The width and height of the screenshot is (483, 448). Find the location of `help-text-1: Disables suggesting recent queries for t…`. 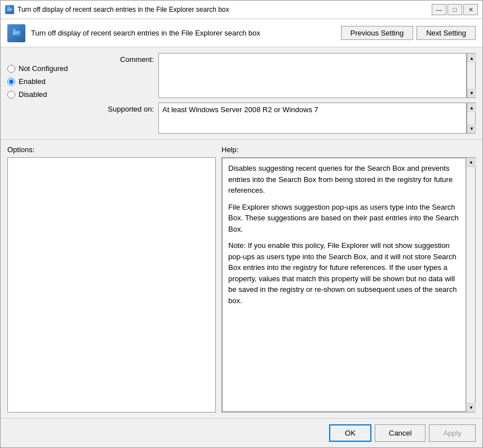

help-text-1: Disables suggesting recent queries for t… is located at coordinates (344, 179).